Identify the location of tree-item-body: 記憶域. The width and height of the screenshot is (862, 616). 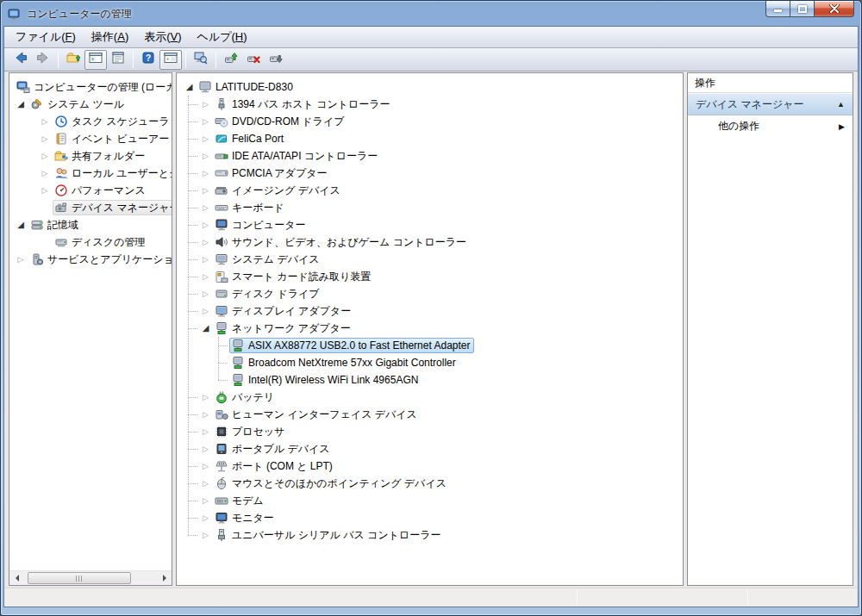
(55, 225).